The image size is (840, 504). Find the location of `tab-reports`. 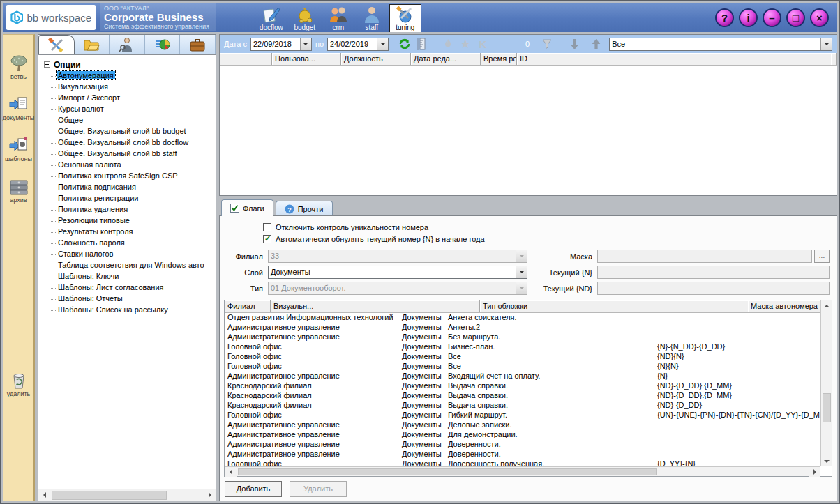

tab-reports is located at coordinates (163, 45).